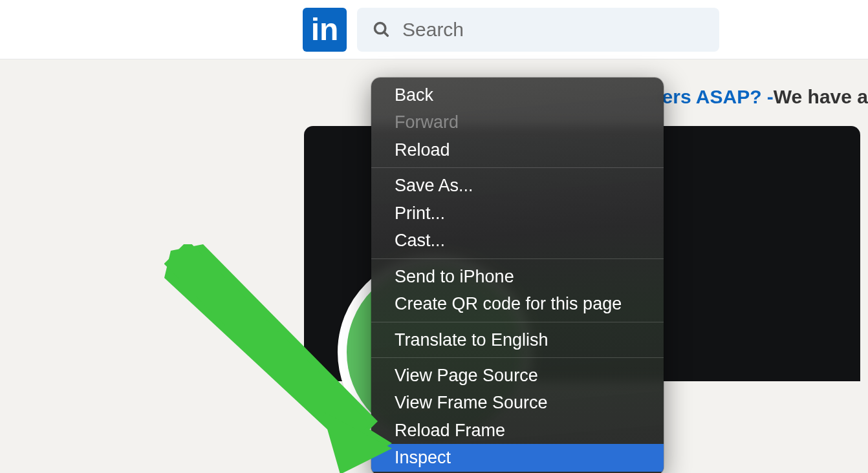 Image resolution: width=868 pixels, height=473 pixels. What do you see at coordinates (517, 213) in the screenshot?
I see `context-menu-item-print: Print...` at bounding box center [517, 213].